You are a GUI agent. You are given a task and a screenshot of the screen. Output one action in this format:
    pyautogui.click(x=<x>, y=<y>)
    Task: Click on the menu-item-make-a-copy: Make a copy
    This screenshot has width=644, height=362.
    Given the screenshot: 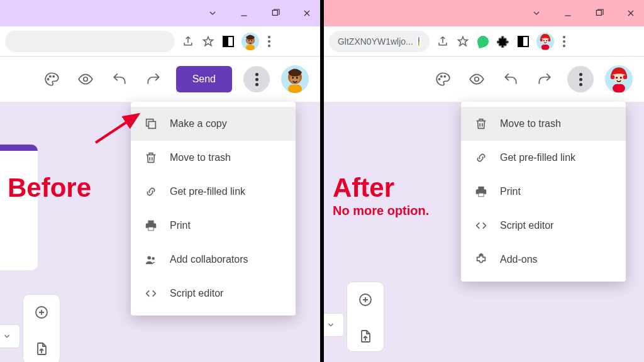 What is the action you would take?
    pyautogui.click(x=213, y=124)
    